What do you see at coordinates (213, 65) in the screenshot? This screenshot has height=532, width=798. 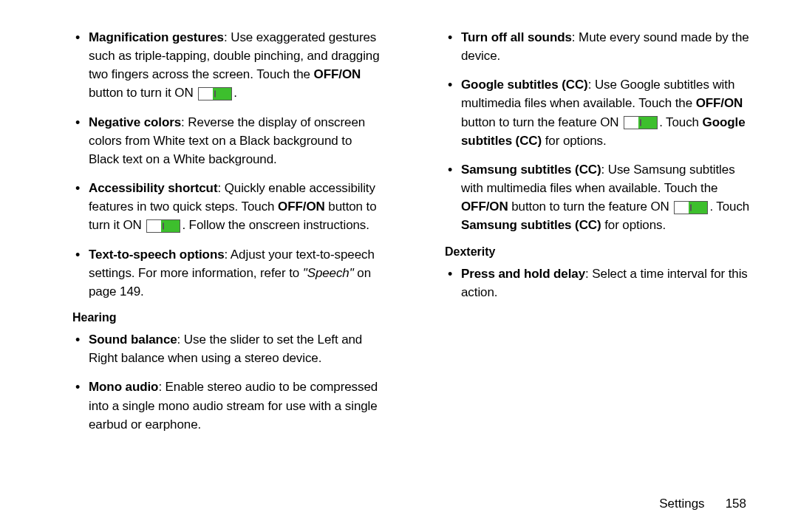 I see `list-item: Magnification gestures: Use exaggerated …` at bounding box center [213, 65].